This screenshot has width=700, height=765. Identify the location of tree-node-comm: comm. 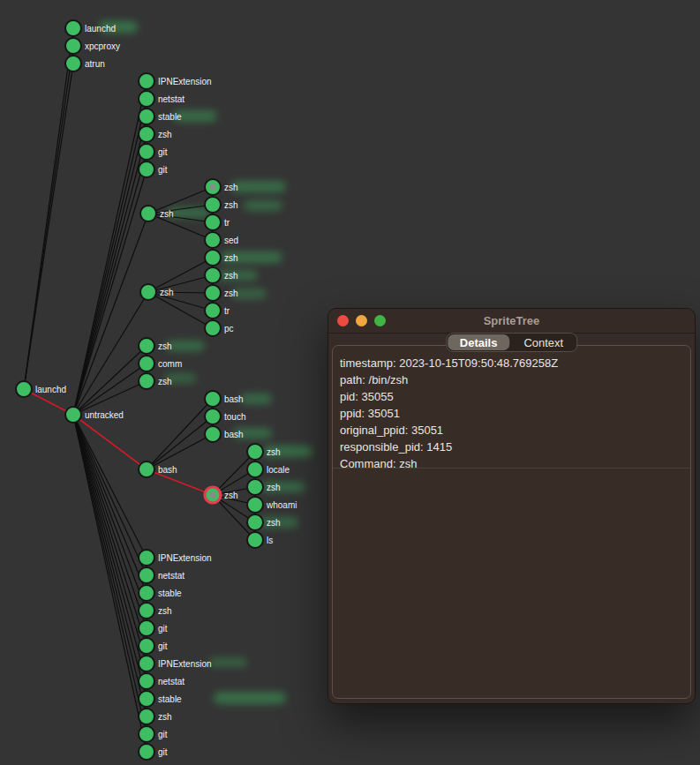
(161, 364).